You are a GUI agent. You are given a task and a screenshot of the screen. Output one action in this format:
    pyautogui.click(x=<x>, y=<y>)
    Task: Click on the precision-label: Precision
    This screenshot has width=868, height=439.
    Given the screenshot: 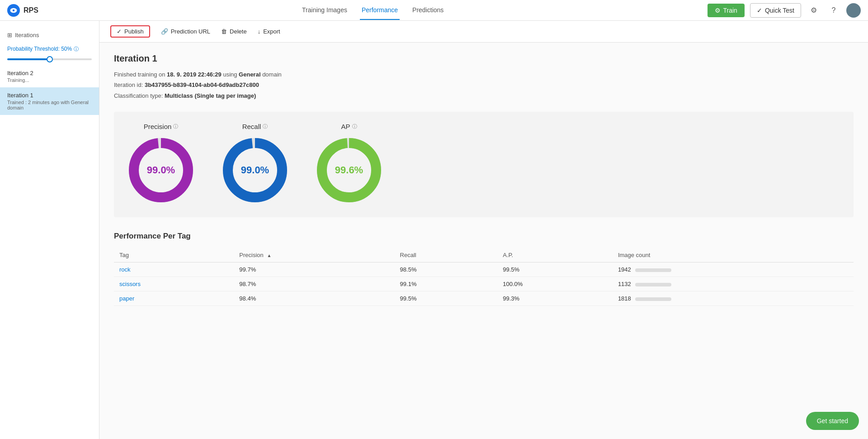 What is the action you would take?
    pyautogui.click(x=158, y=127)
    